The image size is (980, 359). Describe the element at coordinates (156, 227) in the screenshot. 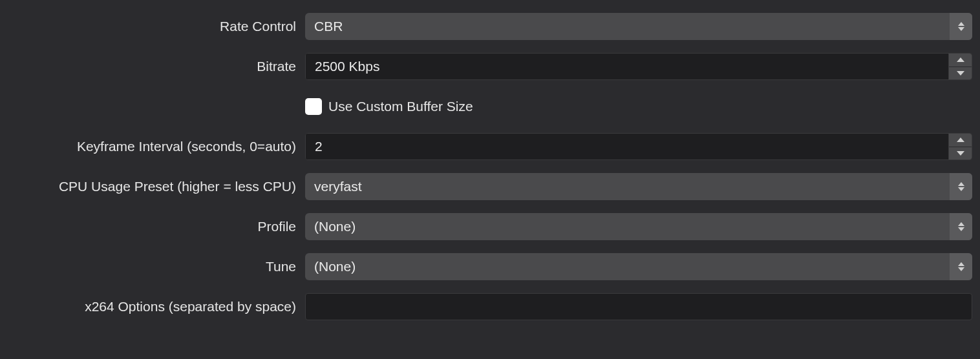

I see `profile-label: Profile` at that location.